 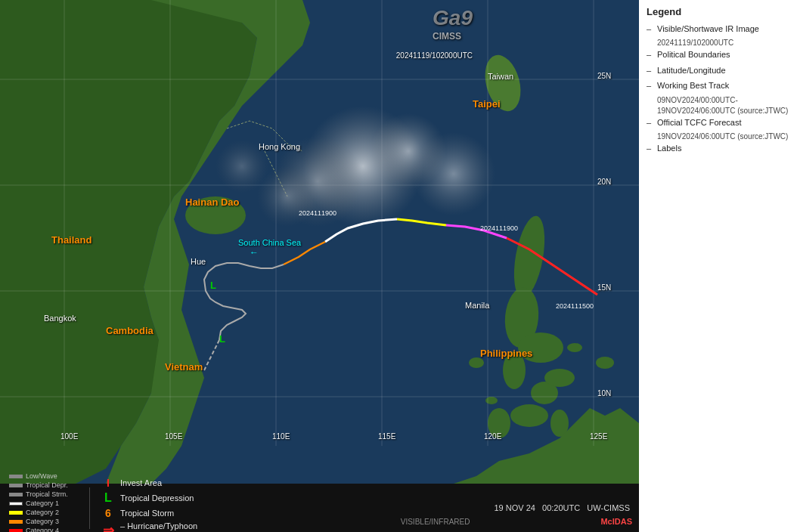 What do you see at coordinates (452, 24) in the screenshot?
I see `cimss-logo: Ga9 CIMSS` at bounding box center [452, 24].